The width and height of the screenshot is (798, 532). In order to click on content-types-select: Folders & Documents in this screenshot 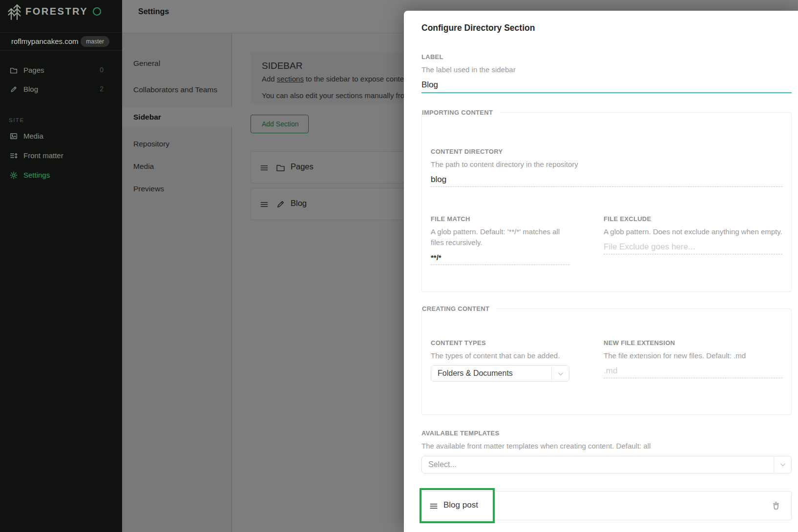, I will do `click(500, 373)`.